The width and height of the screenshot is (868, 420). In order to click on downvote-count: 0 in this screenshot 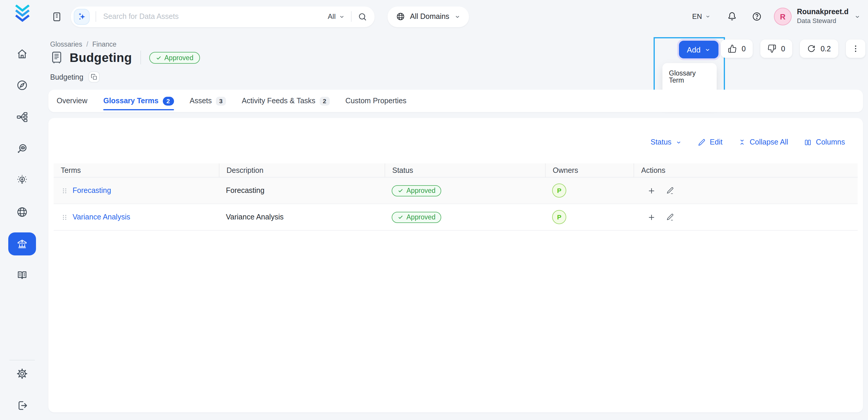, I will do `click(783, 49)`.